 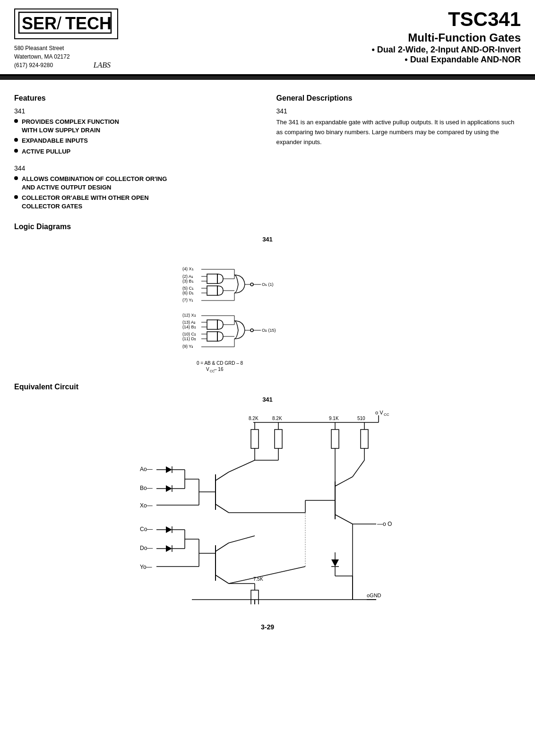 What do you see at coordinates (220, 363) in the screenshot?
I see `logic-note: 0 = AB & CD GRD – 8` at bounding box center [220, 363].